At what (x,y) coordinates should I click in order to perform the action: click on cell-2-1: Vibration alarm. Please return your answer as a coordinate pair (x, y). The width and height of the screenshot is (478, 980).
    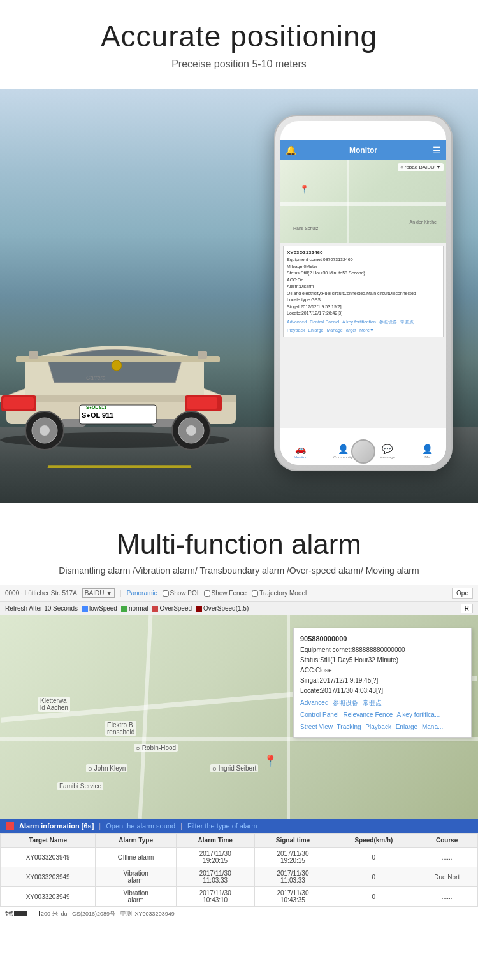
    Looking at the image, I should click on (136, 897).